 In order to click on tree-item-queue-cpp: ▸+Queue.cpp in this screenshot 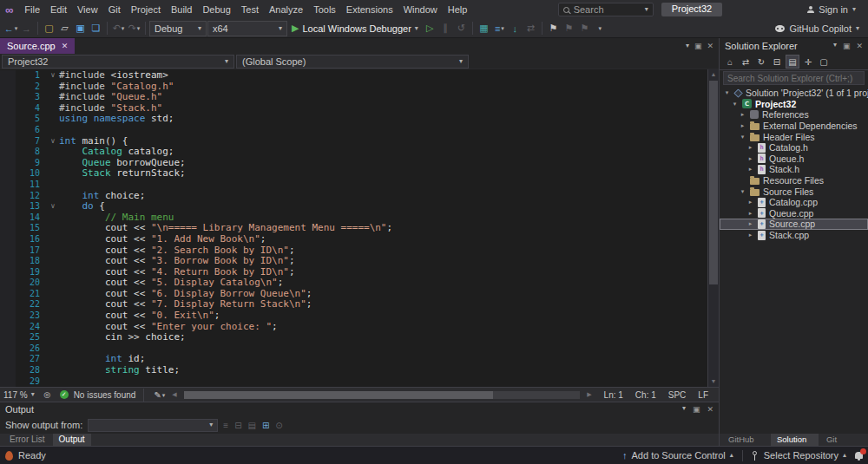, I will do `click(793, 213)`.